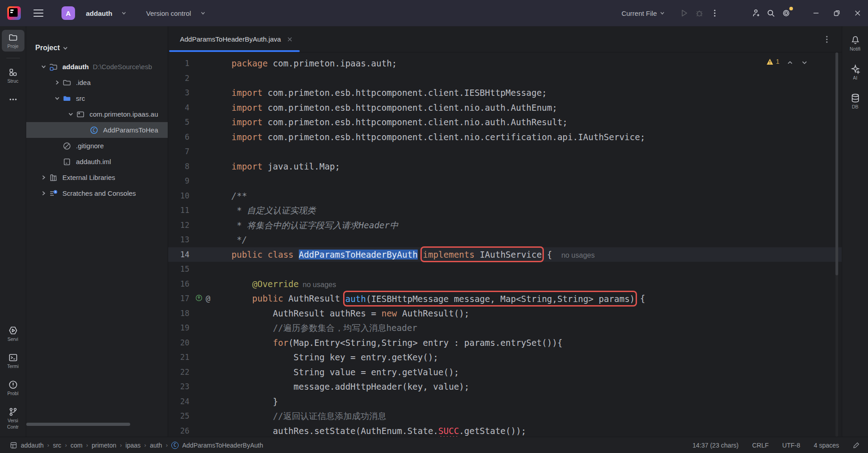 The width and height of the screenshot is (868, 453). Describe the element at coordinates (76, 445) in the screenshot. I see `breadcrumb-item: com` at that location.